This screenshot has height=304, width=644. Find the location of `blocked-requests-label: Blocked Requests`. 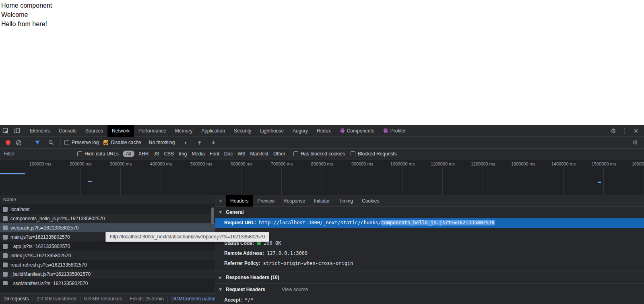

blocked-requests-label: Blocked Requests is located at coordinates (378, 154).